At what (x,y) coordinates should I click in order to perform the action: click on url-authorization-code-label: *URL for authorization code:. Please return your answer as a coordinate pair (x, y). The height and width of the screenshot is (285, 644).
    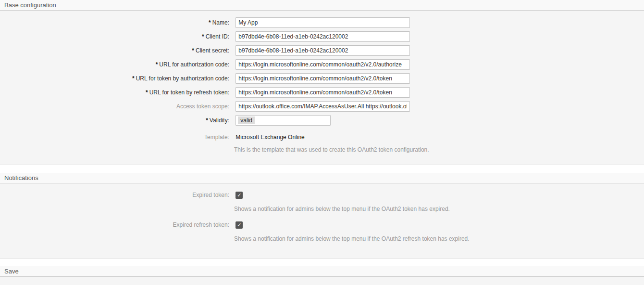
    Looking at the image, I should click on (114, 65).